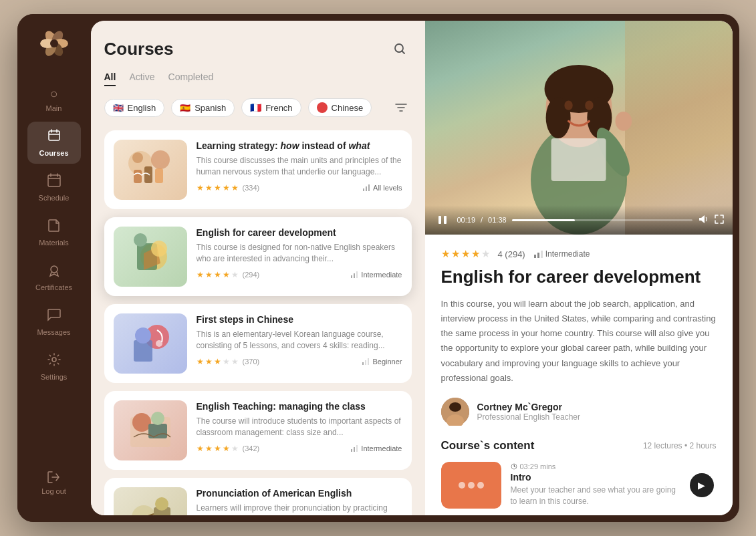 Image resolution: width=756 pixels, height=536 pixels. I want to click on filter-chinese-label: Chinese, so click(348, 108).